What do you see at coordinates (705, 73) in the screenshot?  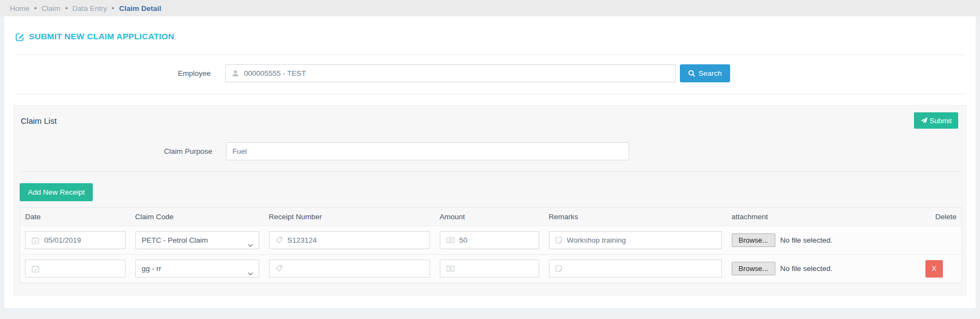 I see `search-button: Search` at bounding box center [705, 73].